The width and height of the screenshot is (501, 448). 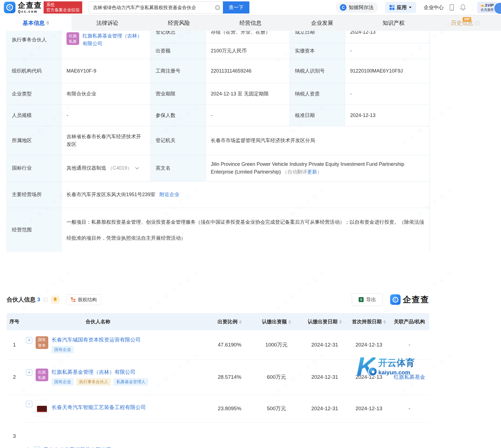 I want to click on tab-operation-risk: 经营风险, so click(x=179, y=23).